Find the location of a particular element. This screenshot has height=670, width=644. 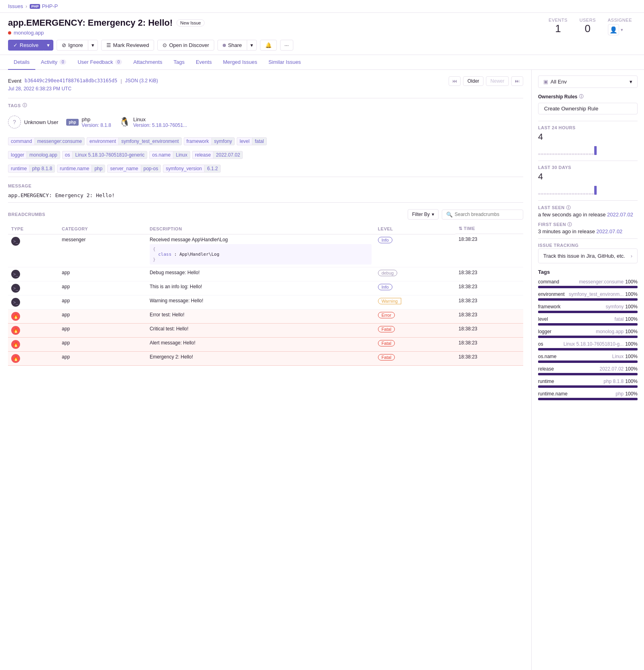

open-discover-button: ⊙ Open in Discover is located at coordinates (186, 45).